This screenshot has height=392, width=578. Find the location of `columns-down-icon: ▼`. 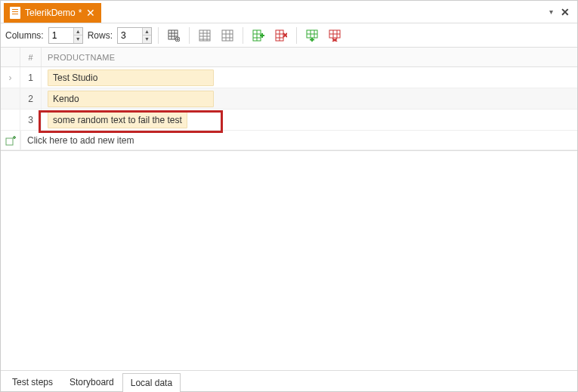

columns-down-icon: ▼ is located at coordinates (78, 39).